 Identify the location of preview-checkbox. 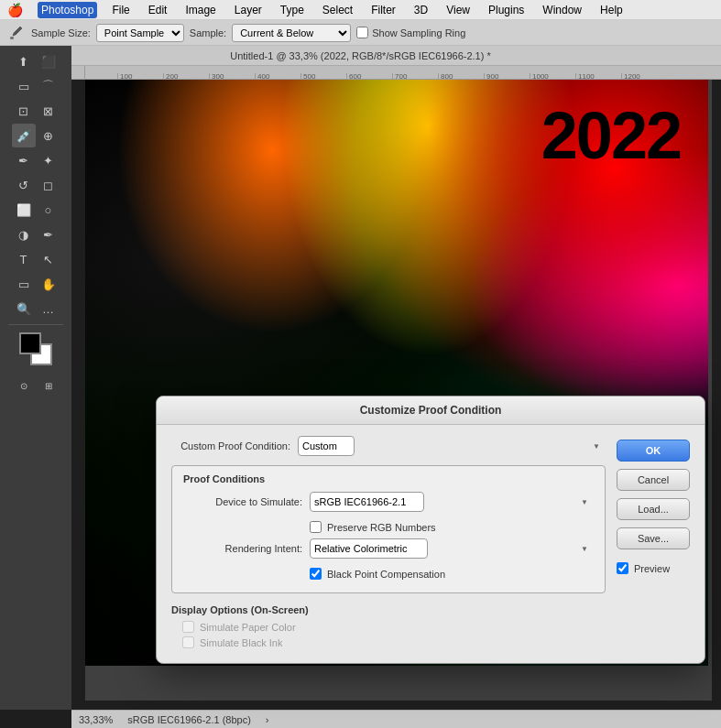
(623, 568).